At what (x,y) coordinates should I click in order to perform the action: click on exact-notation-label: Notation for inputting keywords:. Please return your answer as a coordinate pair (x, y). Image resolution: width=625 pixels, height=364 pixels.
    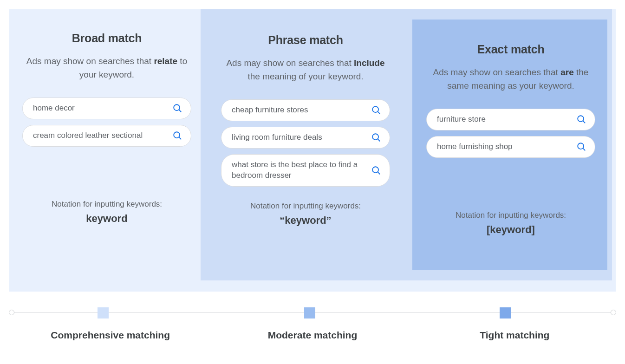
    Looking at the image, I should click on (511, 215).